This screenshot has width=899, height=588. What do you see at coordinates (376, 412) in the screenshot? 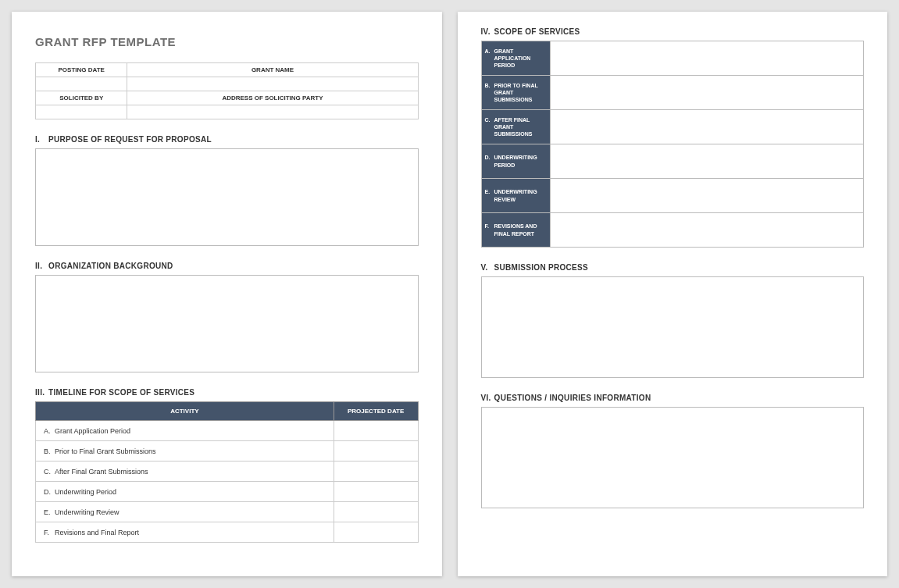
I see `timeline-header-date: PROJECTED DATE` at bounding box center [376, 412].